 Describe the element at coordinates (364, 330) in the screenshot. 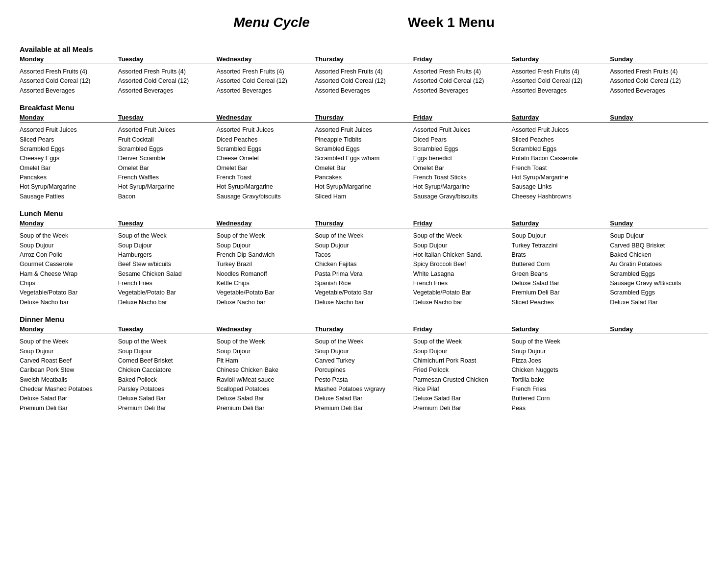

I see `dinner-day-headers: Monday Tuesday Wednesday Thursday Friday…` at that location.